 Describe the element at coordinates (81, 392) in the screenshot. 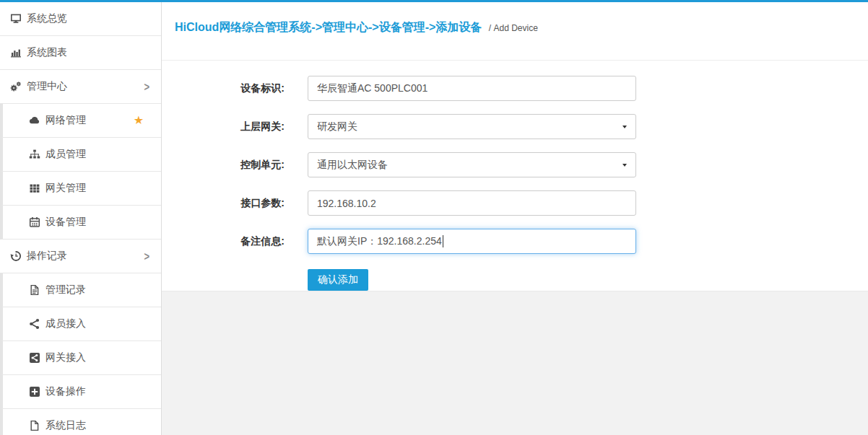

I see `sidebar-item-device-operation: 设备操作` at that location.